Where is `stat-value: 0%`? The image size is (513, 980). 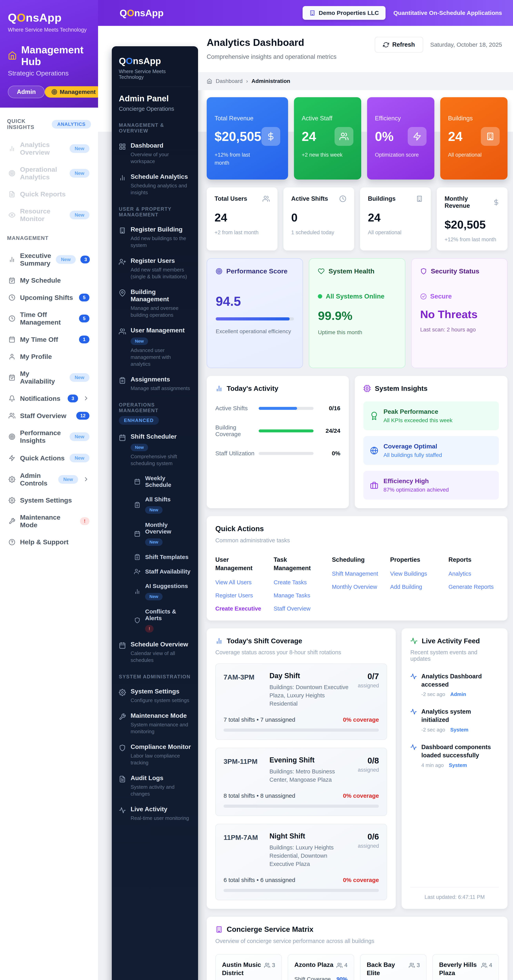
stat-value: 0% is located at coordinates (384, 136).